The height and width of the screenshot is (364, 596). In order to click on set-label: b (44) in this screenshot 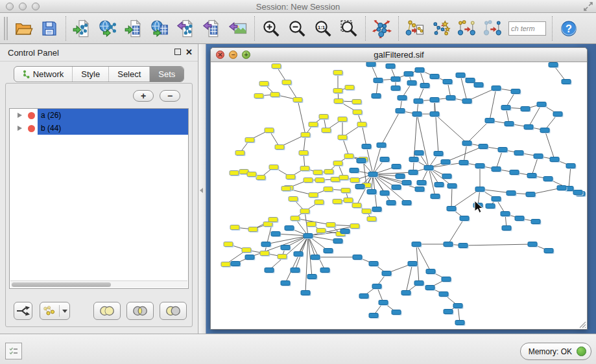, I will do `click(113, 128)`.